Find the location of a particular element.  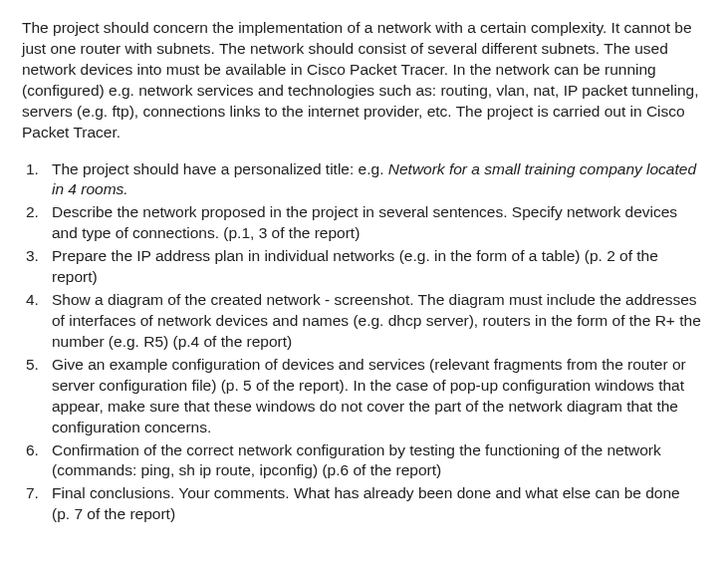

item-number: 2. is located at coordinates (32, 213).